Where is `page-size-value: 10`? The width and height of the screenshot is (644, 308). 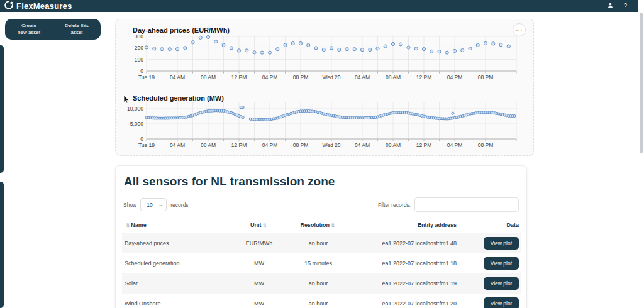
page-size-value: 10 is located at coordinates (150, 205).